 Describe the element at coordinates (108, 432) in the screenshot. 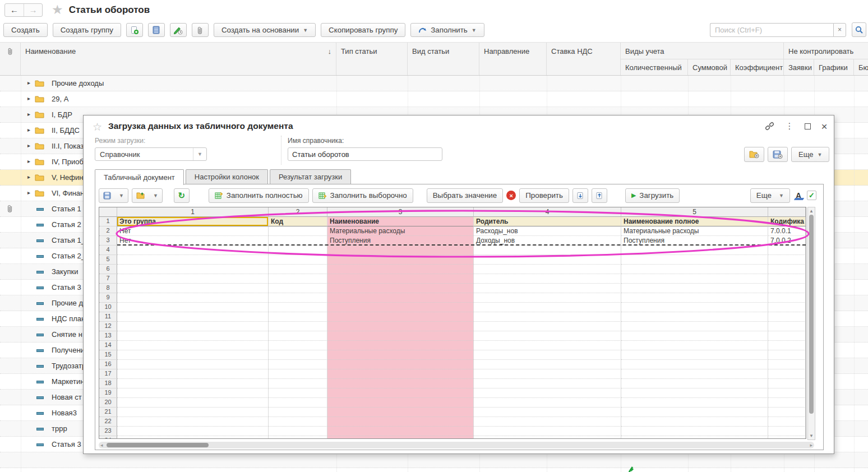

I see `sheet-row-number: 23` at that location.